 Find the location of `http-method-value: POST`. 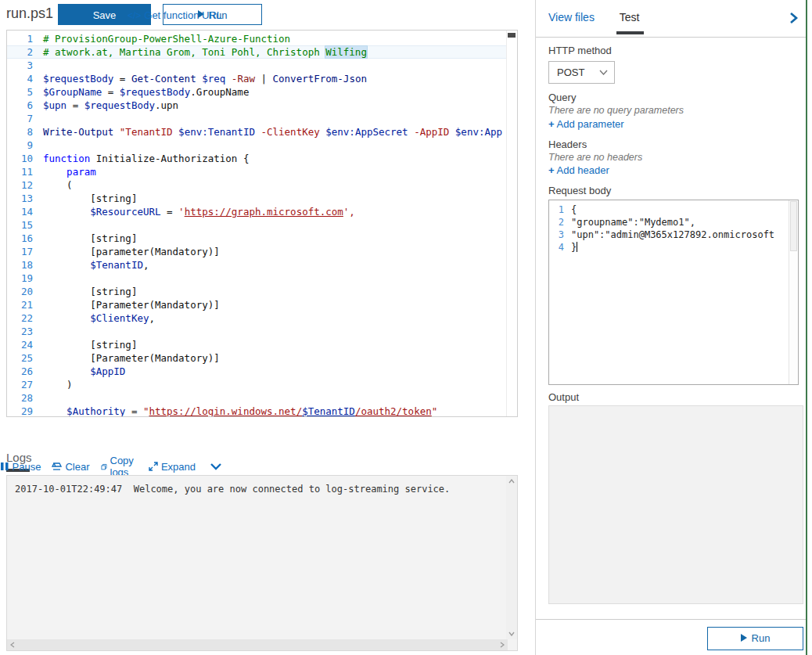

http-method-value: POST is located at coordinates (571, 72).